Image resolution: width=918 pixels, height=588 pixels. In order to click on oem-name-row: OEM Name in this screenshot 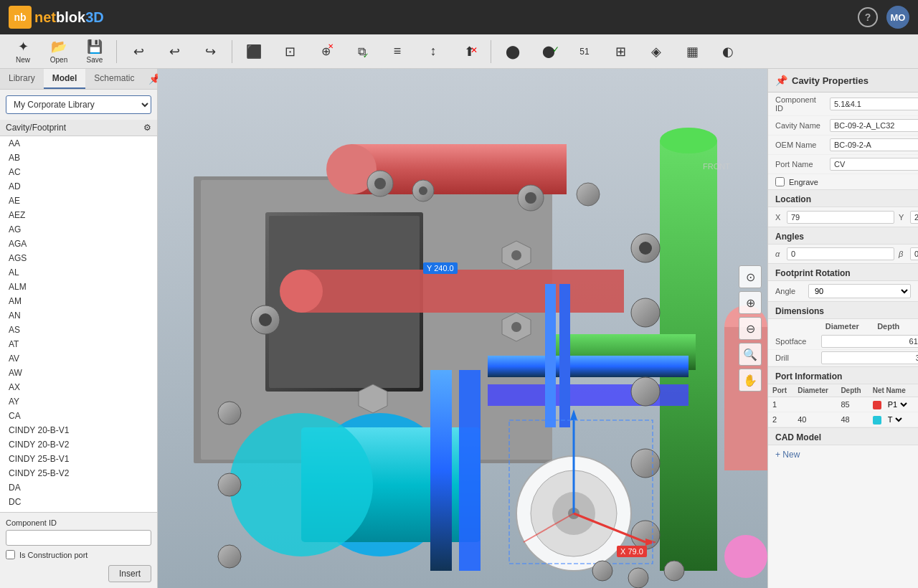, I will do `click(843, 145)`.